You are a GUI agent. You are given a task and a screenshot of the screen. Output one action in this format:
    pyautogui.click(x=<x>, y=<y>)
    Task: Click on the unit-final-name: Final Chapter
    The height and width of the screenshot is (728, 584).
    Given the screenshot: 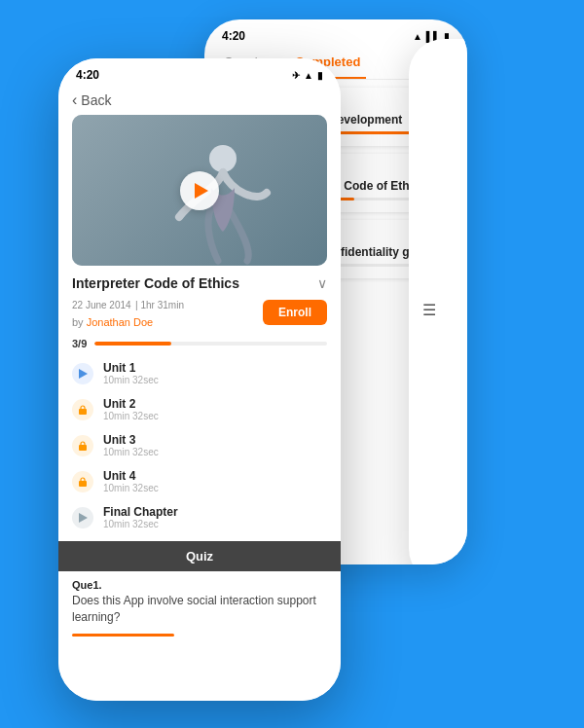 What is the action you would take?
    pyautogui.click(x=140, y=512)
    